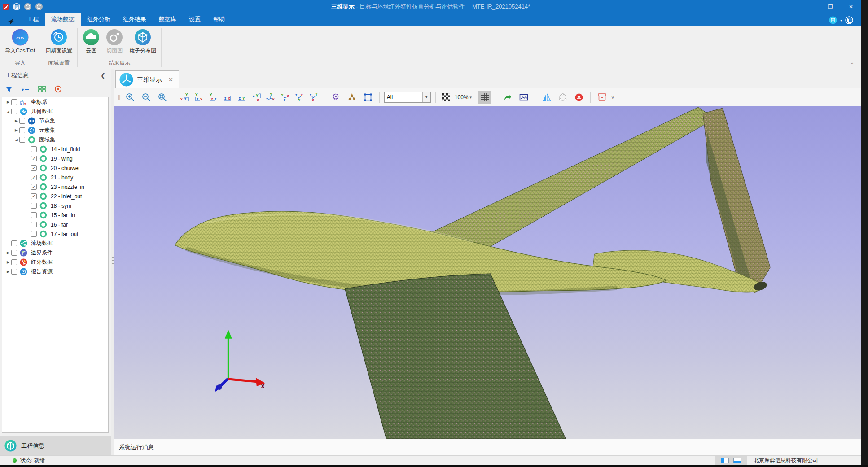 This screenshot has width=868, height=467. What do you see at coordinates (228, 97) in the screenshot?
I see `view-top-icon: zx` at bounding box center [228, 97].